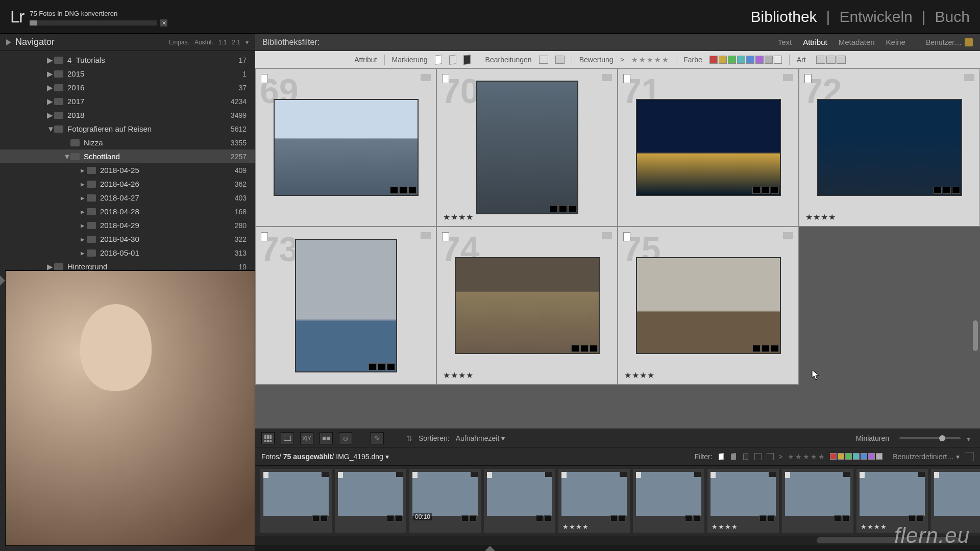 This screenshot has width=980, height=551. Describe the element at coordinates (926, 457) in the screenshot. I see `status-preset-dropdown: Benutzerdefiniert… ▾` at that location.